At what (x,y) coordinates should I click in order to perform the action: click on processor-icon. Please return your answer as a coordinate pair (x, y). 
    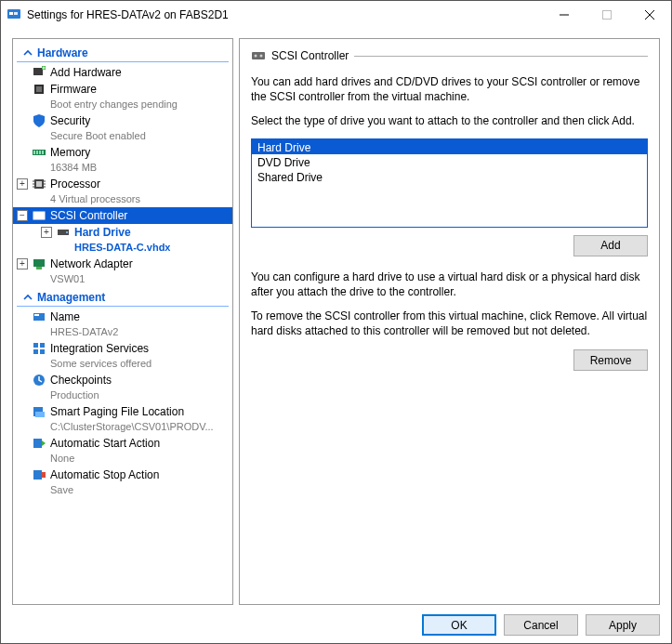
    Looking at the image, I should click on (39, 184).